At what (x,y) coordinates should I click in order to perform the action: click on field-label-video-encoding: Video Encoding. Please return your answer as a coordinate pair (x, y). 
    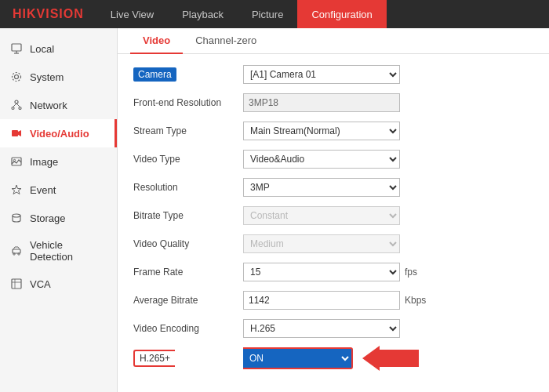
    Looking at the image, I should click on (188, 328).